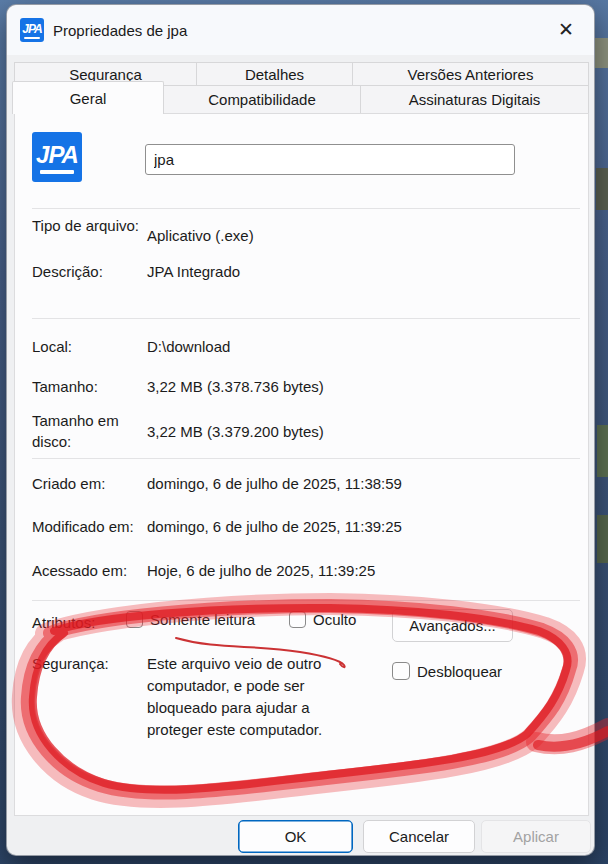 This screenshot has width=608, height=864. What do you see at coordinates (202, 620) in the screenshot?
I see `readonly-checkbox-label: Somente leitura` at bounding box center [202, 620].